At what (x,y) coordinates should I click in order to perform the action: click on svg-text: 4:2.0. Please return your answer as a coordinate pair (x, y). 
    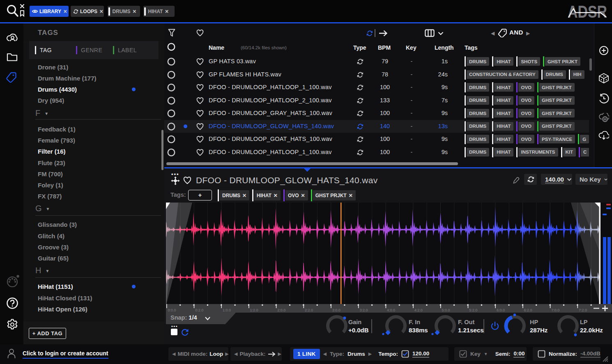
    Looking at the image, I should click on (419, 310).